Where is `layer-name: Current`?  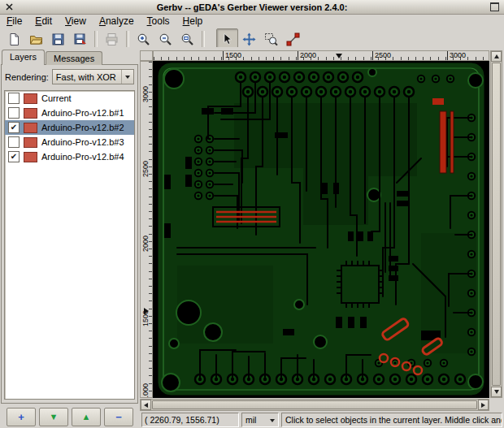
layer-name: Current is located at coordinates (57, 98).